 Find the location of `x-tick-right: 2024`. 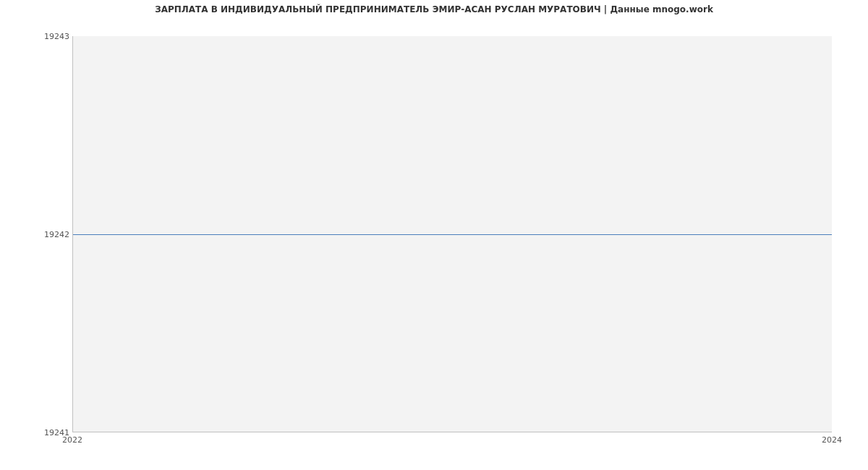

x-tick-right: 2024 is located at coordinates (832, 440).